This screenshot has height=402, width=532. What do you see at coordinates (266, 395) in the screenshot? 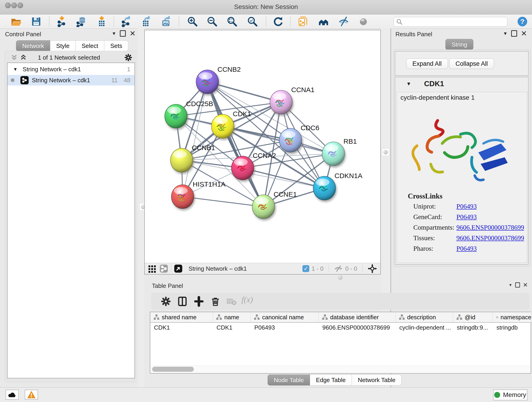
I see `app-status-bar: Memory` at bounding box center [266, 395].